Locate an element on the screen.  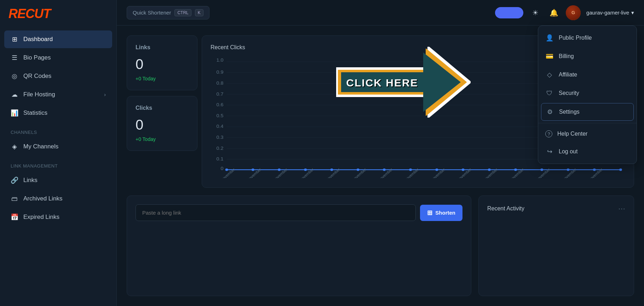
sidebar-item-archived-links: 🗃 Archived Links is located at coordinates (58, 199).